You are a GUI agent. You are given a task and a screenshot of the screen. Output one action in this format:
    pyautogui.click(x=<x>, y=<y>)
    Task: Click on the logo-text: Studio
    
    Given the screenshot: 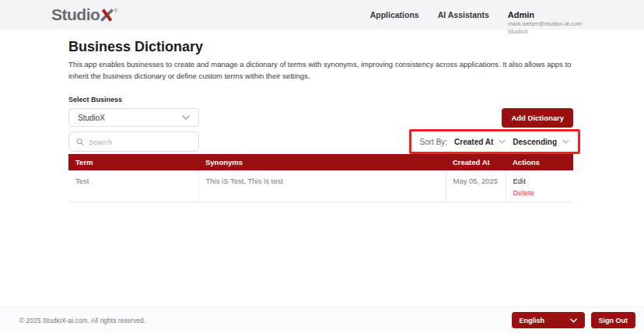 What is the action you would take?
    pyautogui.click(x=75, y=15)
    